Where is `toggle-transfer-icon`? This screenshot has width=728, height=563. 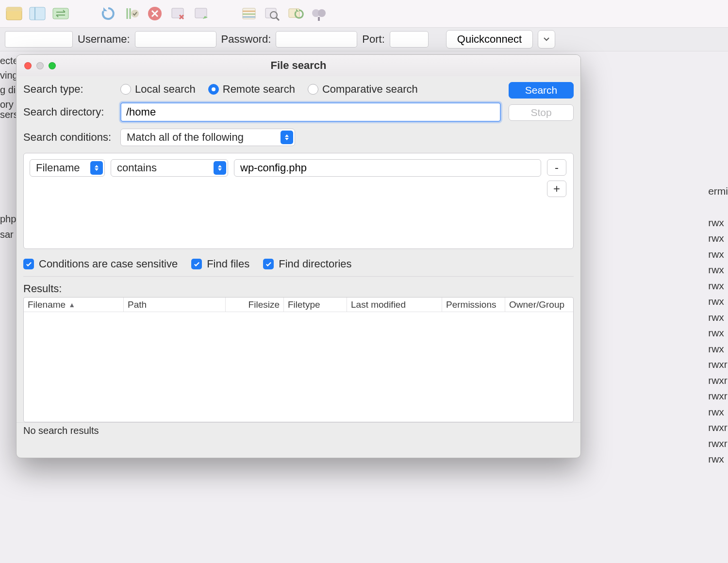
toggle-transfer-icon is located at coordinates (61, 14).